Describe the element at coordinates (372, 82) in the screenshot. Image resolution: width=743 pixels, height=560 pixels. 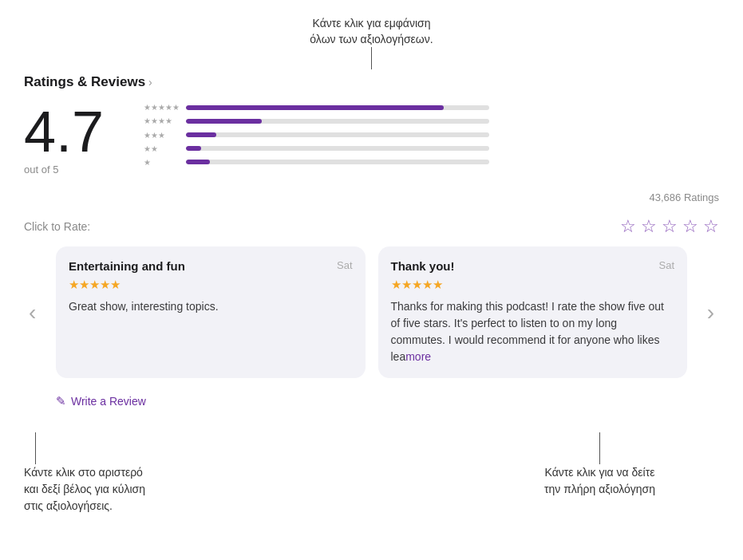
I see `section-header: Ratings & Reviews ›` at that location.